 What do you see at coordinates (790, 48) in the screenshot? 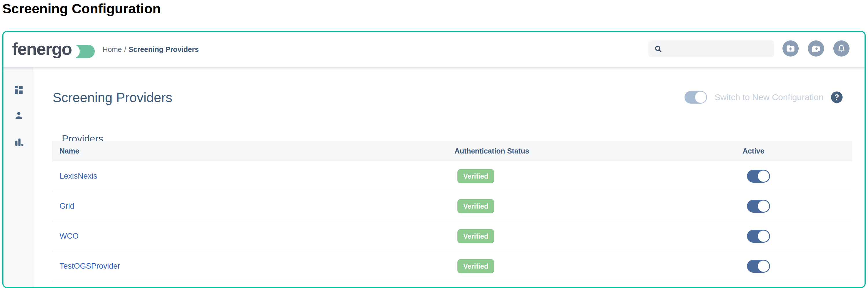
I see `folder-add-button` at bounding box center [790, 48].